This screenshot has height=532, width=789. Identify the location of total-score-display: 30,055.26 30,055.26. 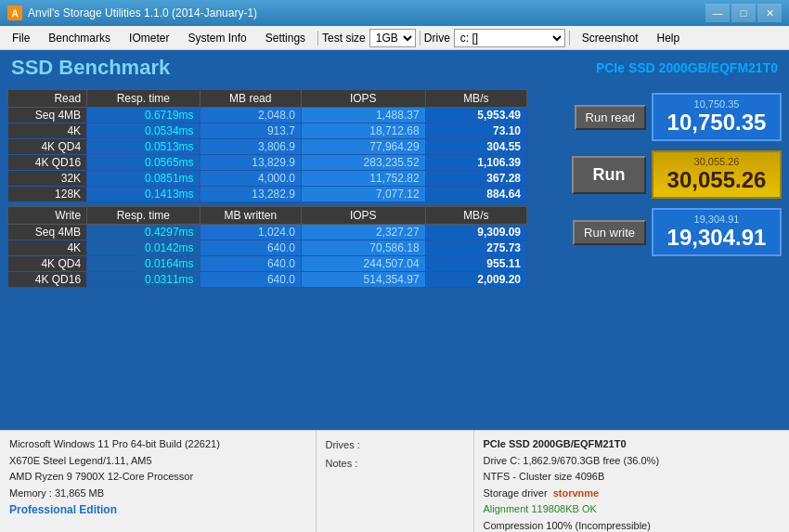
(717, 175).